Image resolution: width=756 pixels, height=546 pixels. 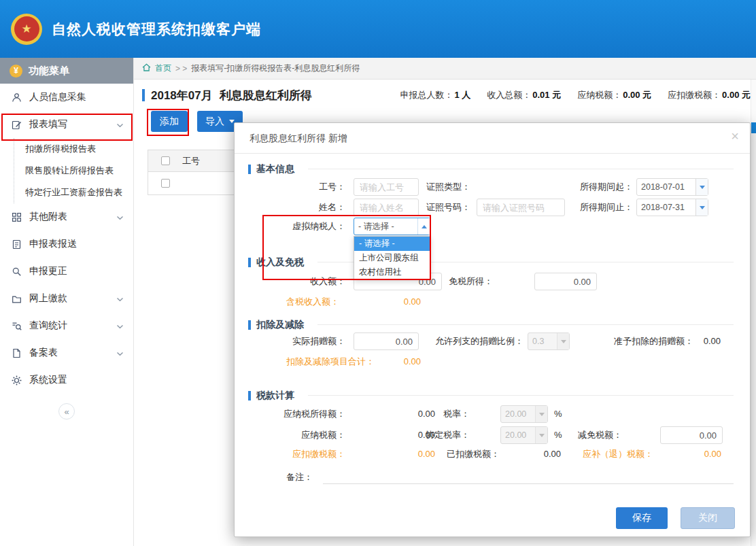 I want to click on rate-select: 20.00, so click(x=524, y=414).